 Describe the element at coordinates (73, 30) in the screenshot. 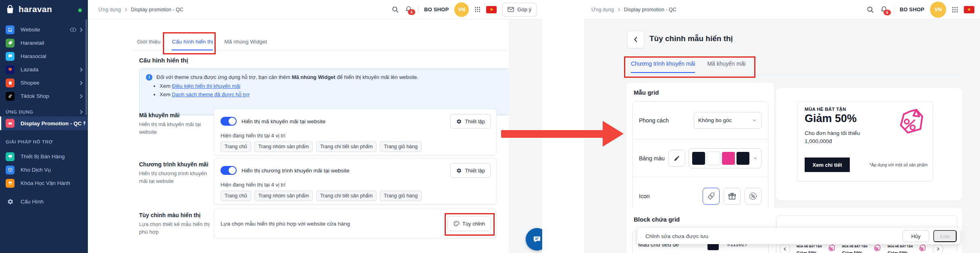

I see `eye-icon` at that location.